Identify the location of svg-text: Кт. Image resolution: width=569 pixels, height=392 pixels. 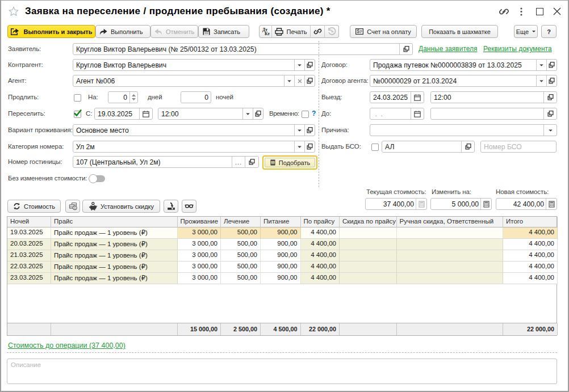
(267, 33).